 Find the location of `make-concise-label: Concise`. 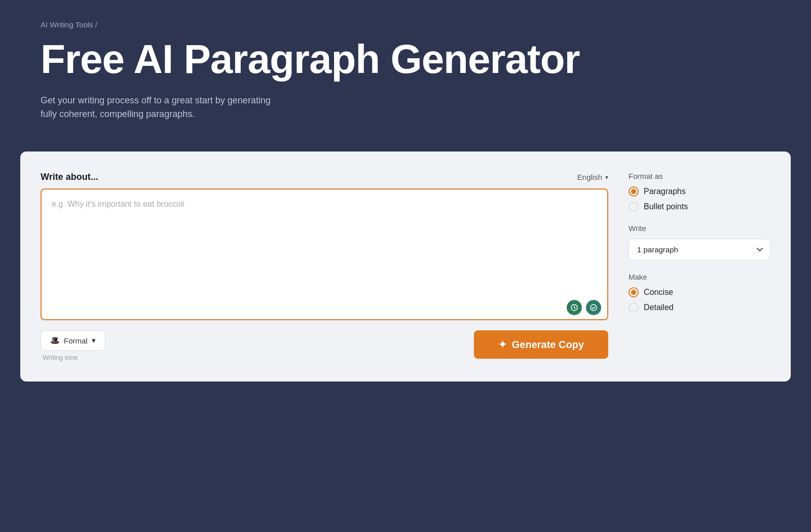

make-concise-label: Concise is located at coordinates (658, 292).